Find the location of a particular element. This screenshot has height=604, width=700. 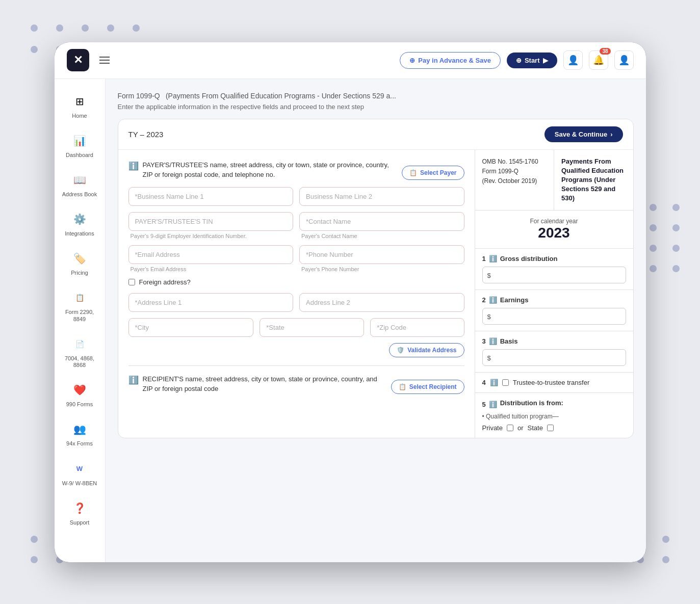

trustee-transfer-checkbox is located at coordinates (506, 382).